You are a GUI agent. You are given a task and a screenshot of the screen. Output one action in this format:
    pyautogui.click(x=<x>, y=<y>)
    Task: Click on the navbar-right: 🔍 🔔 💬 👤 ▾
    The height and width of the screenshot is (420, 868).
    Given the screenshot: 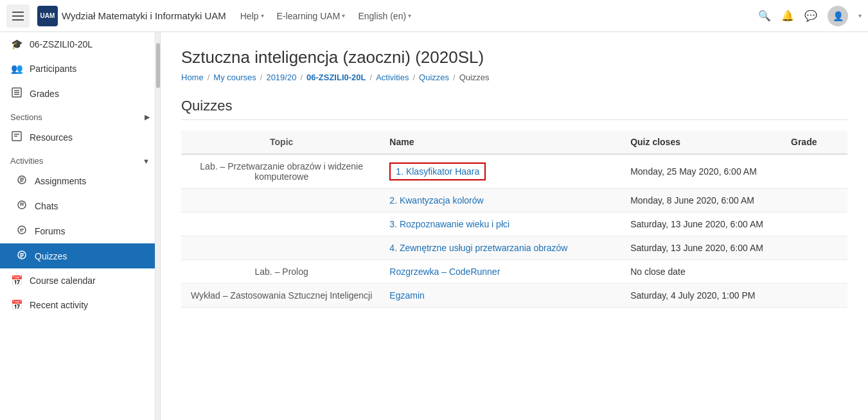 What is the action you would take?
    pyautogui.click(x=810, y=16)
    